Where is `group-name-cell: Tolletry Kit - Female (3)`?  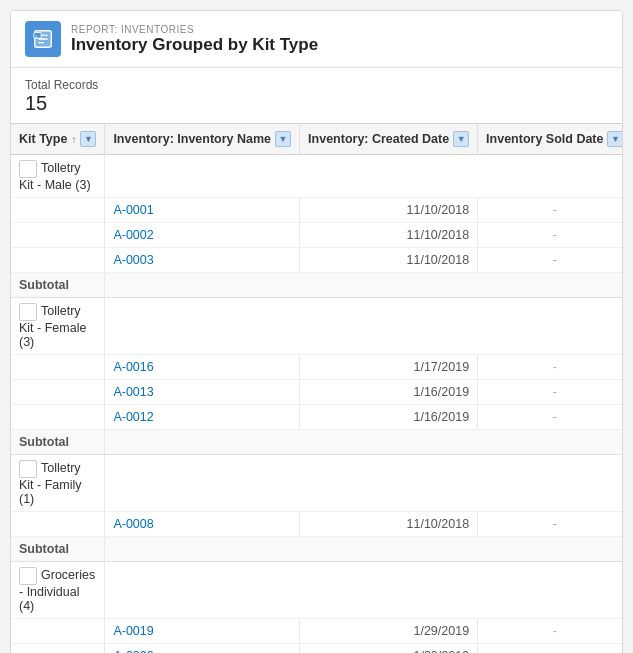 group-name-cell: Tolletry Kit - Female (3) is located at coordinates (58, 326).